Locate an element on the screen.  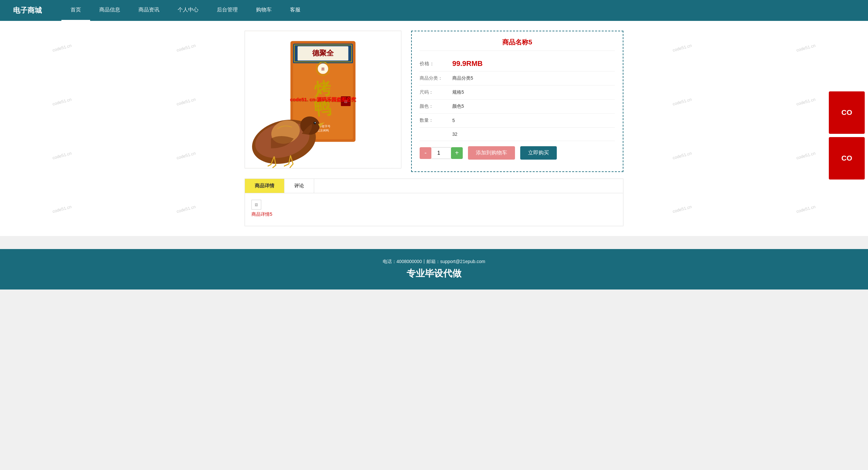
image-icon: 🖼 is located at coordinates (256, 205).